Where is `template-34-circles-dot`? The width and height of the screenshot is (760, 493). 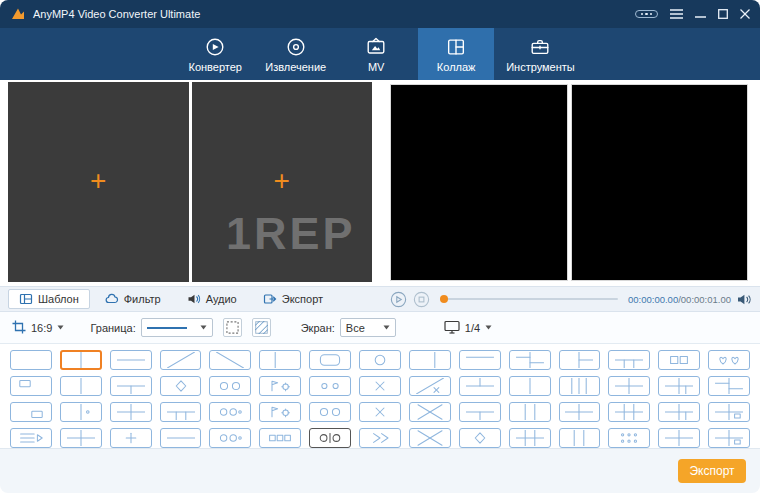
template-34-circles-dot is located at coordinates (230, 412).